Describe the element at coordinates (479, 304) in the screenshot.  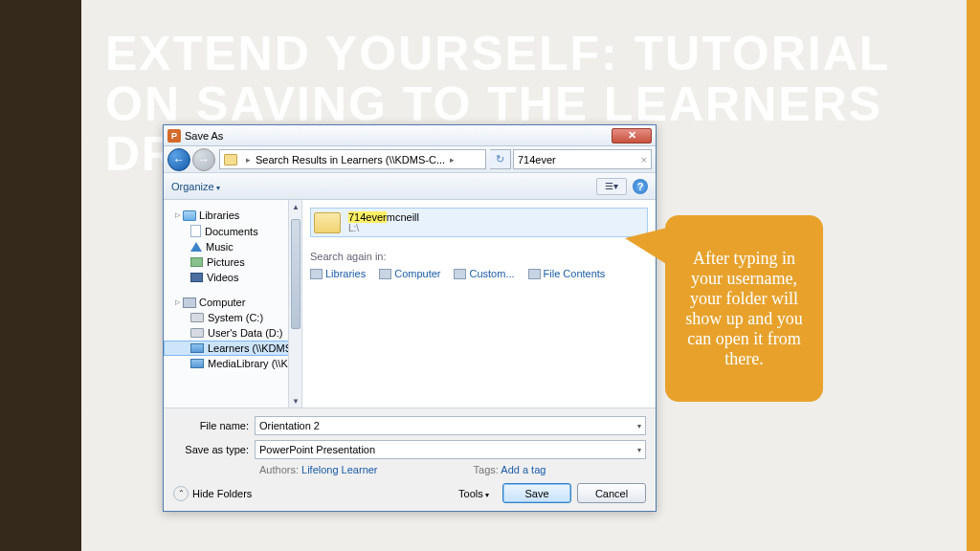
I see `results-pane: 714evermcneill L:\ Search again in: Libr…` at that location.